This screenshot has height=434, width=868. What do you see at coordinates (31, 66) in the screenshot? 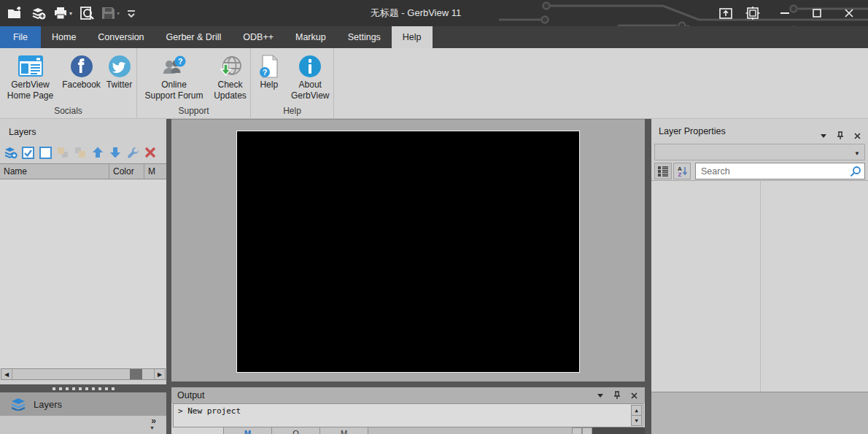
I see `browser-icon` at bounding box center [31, 66].